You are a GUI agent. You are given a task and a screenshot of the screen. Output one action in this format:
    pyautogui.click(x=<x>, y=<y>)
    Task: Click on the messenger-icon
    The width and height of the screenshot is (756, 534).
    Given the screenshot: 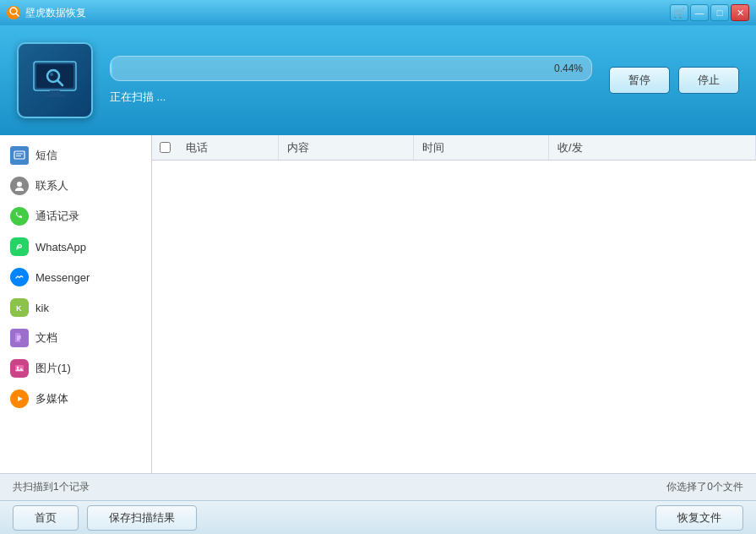 What is the action you would take?
    pyautogui.click(x=19, y=277)
    